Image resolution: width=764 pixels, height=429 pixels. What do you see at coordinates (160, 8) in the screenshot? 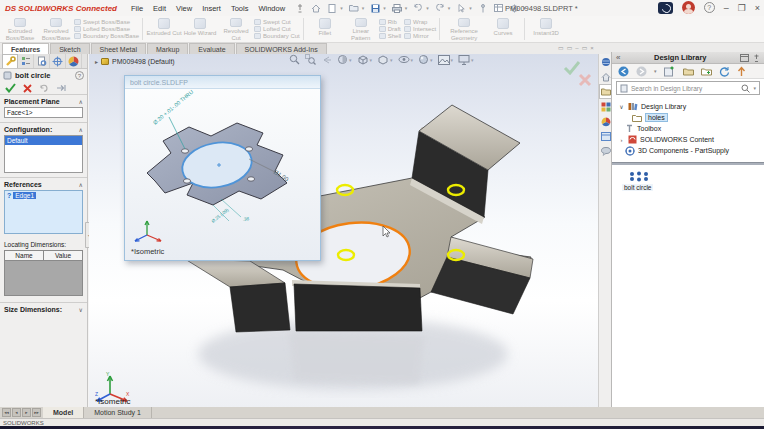
I see `menu-edit: Edit` at bounding box center [160, 8].